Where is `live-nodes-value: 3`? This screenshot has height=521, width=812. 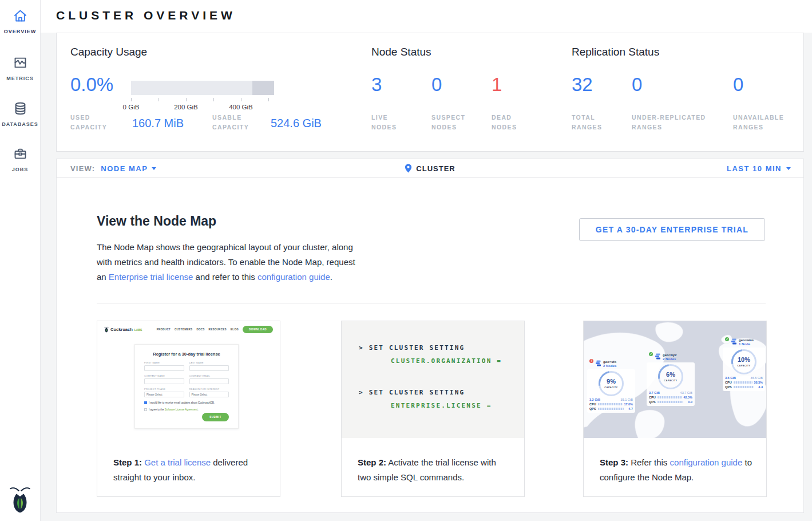 live-nodes-value: 3 is located at coordinates (377, 85).